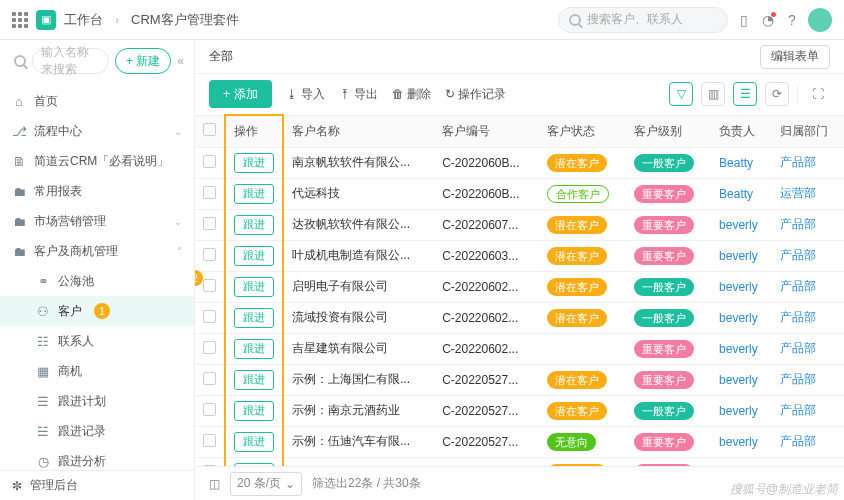  I want to click on sidebar-item-联系人: ☷联系人, so click(97, 341).